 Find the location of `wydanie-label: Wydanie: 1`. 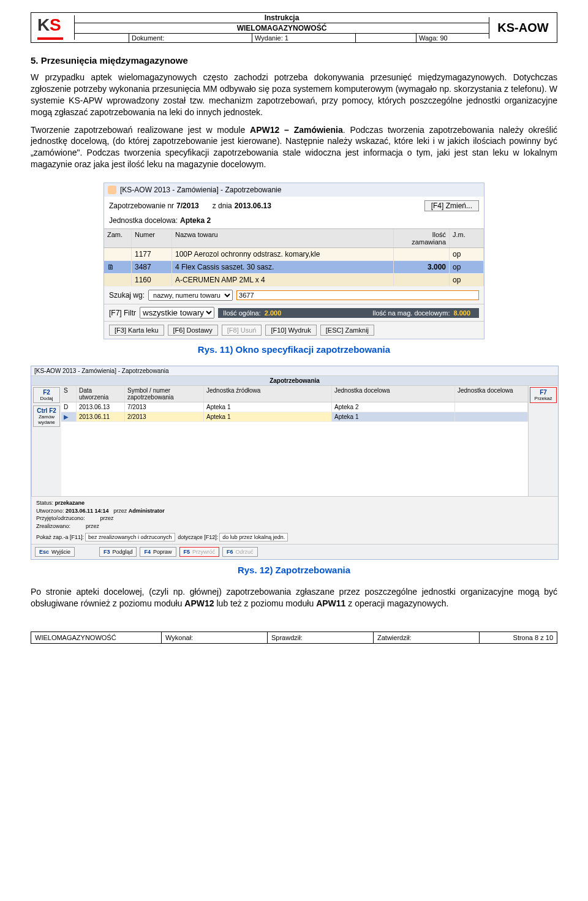

wydanie-label: Wydanie: 1 is located at coordinates (304, 38).